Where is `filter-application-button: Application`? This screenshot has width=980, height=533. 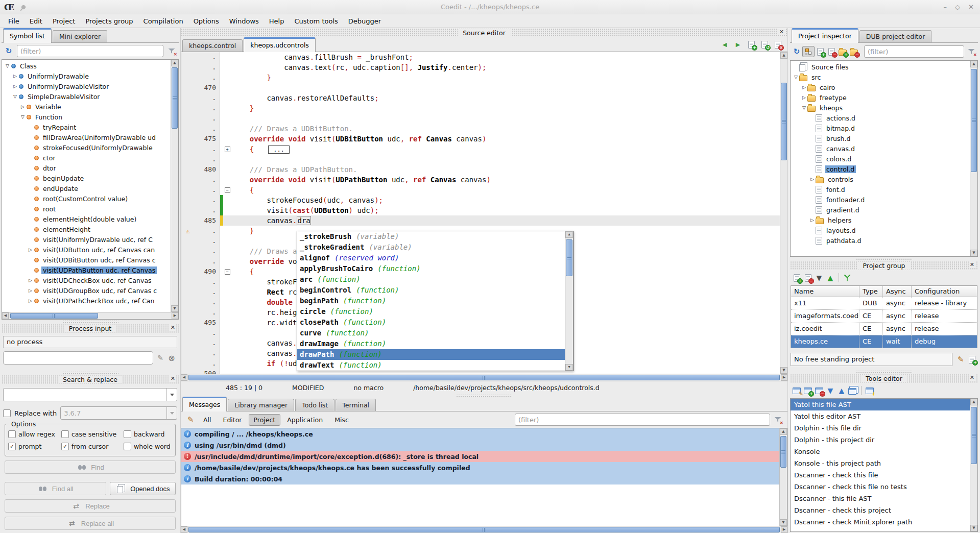
filter-application-button: Application is located at coordinates (305, 420).